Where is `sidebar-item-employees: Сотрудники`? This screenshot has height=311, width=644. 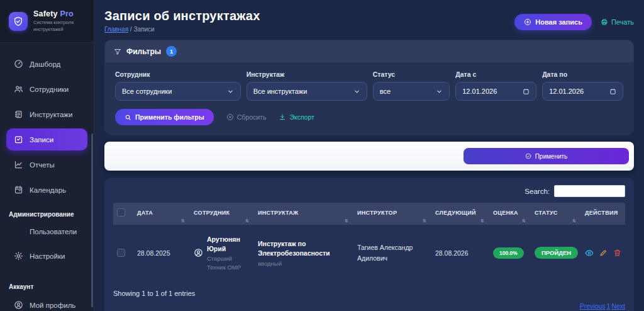
sidebar-item-employees: Сотрудники is located at coordinates (47, 89).